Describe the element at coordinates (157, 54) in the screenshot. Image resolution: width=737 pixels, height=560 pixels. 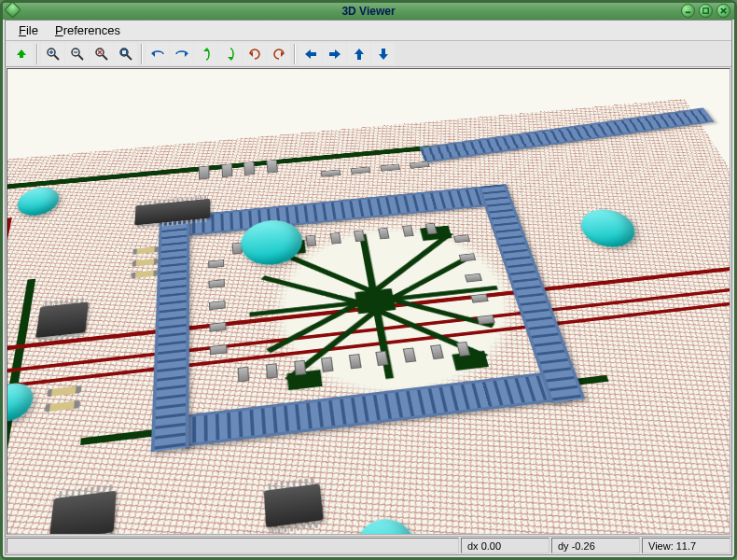
I see `rotate-x-neg-button` at that location.